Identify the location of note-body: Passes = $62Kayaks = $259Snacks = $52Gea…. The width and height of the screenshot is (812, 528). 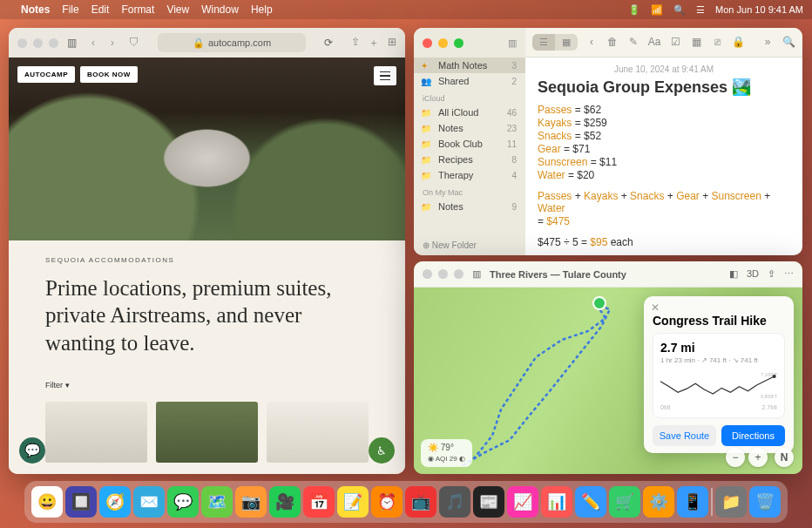
(664, 143).